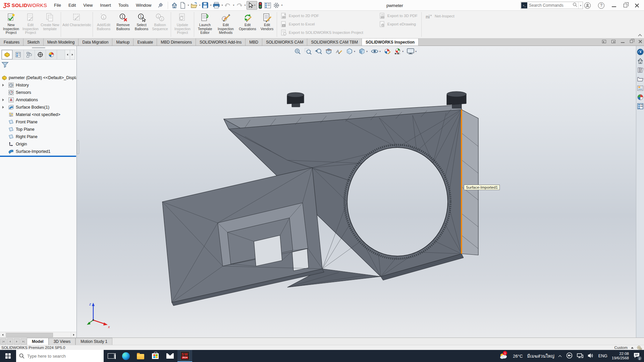 This screenshot has height=362, width=644. I want to click on view-orientation-icon: ▾, so click(351, 51).